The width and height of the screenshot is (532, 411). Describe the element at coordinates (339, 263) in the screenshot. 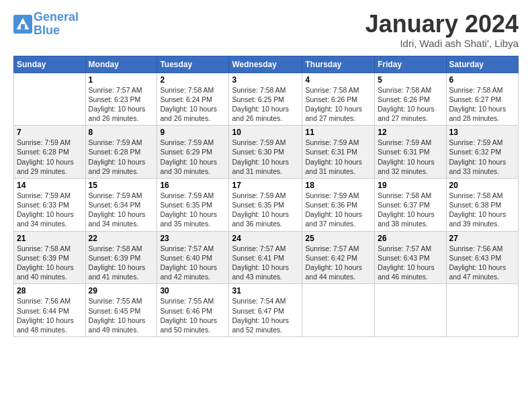

I see `day-info: Sunrise: 7:57 AM Sunset: 6:42 PM Dayligh…` at that location.